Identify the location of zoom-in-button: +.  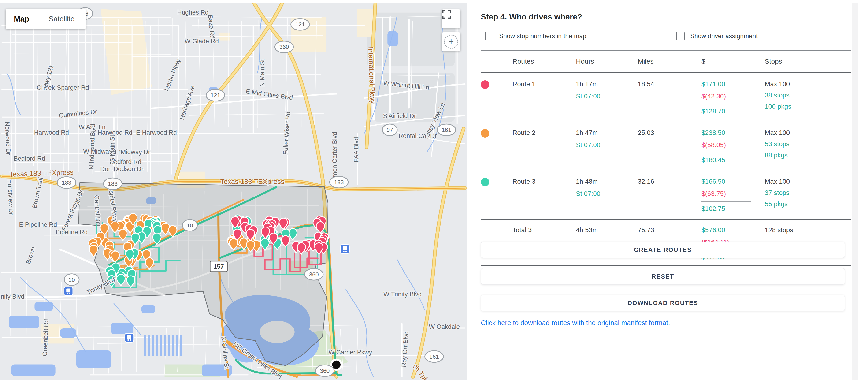
(451, 42).